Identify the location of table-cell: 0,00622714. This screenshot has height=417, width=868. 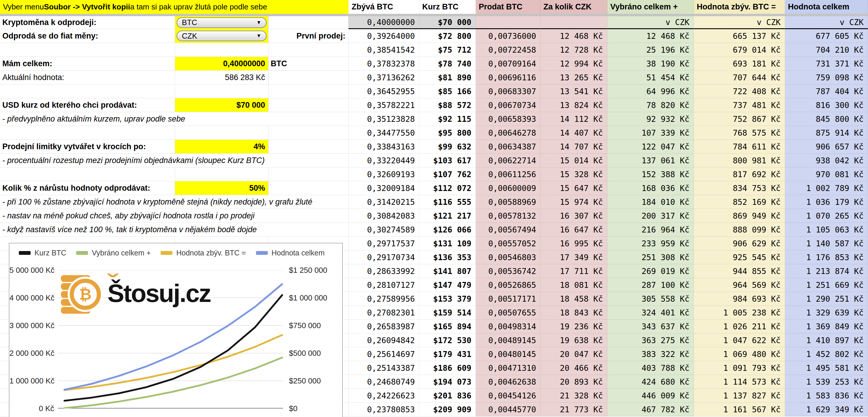
(508, 160).